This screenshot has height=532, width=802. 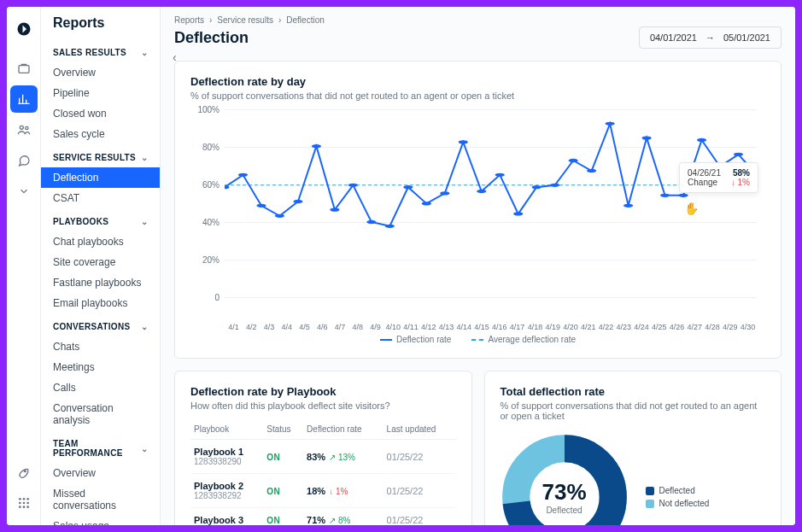 I want to click on x-tick: 4/7, so click(x=340, y=327).